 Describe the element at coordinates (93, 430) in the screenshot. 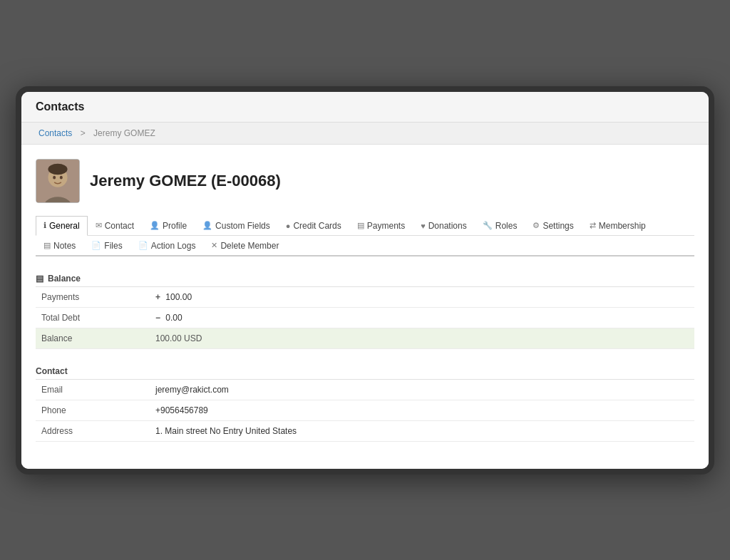

I see `address-label: Address` at that location.